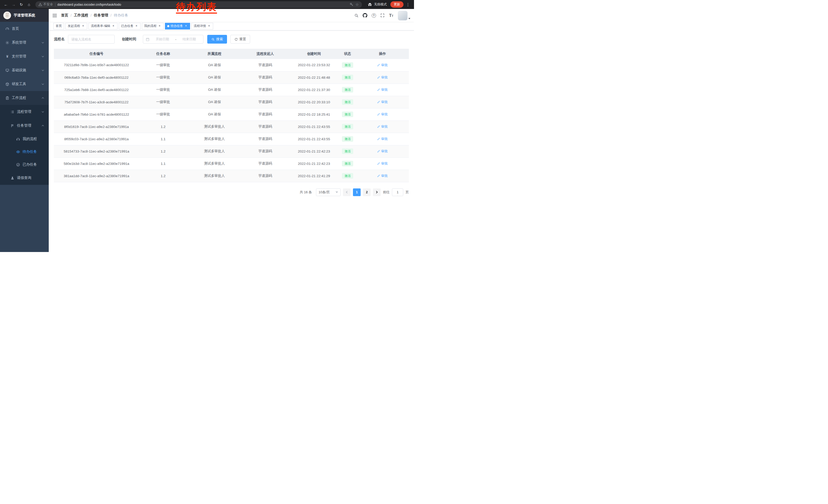  I want to click on password-key-icon, so click(351, 5).